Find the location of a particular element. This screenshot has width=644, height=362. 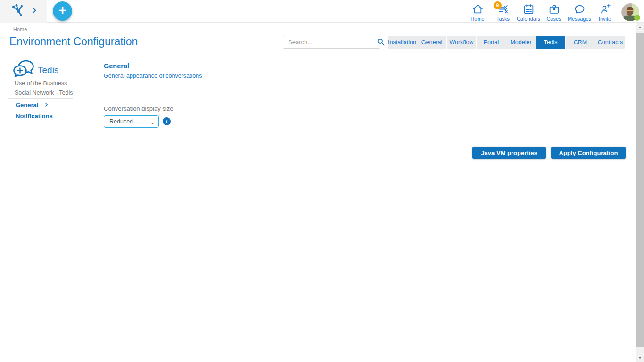

conversation-display-size-select: Reduced is located at coordinates (131, 122).